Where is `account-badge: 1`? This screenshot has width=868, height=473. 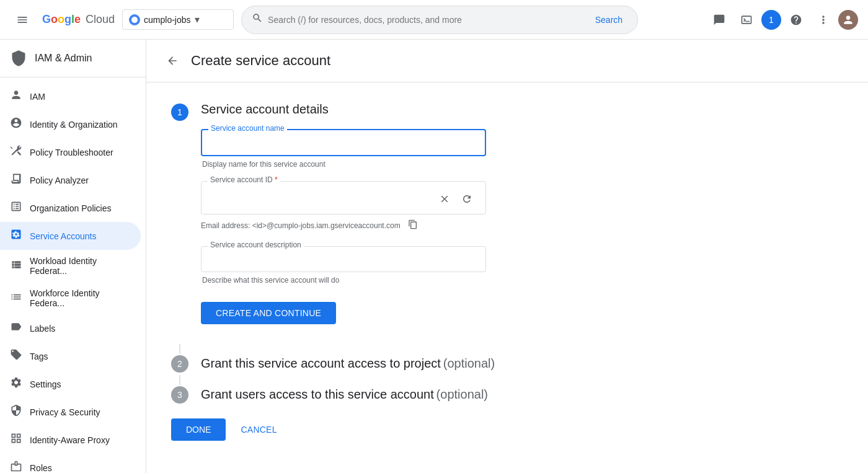
account-badge: 1 is located at coordinates (771, 20).